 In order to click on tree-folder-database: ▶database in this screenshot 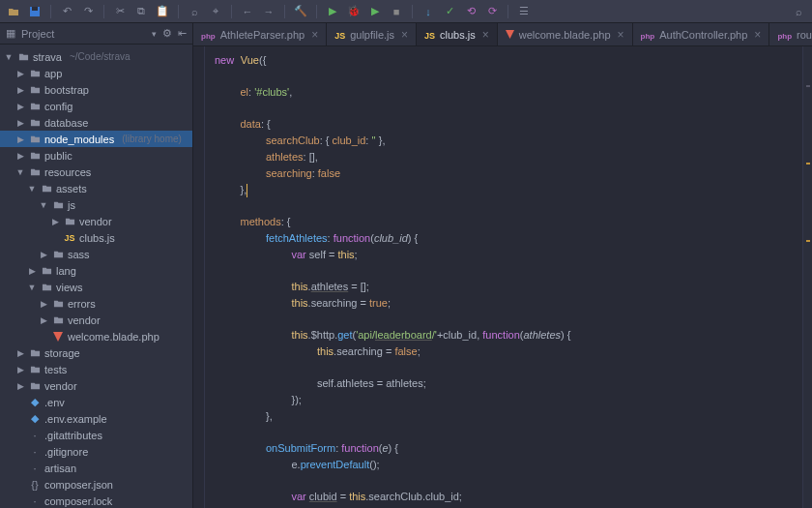, I will do `click(97, 122)`.